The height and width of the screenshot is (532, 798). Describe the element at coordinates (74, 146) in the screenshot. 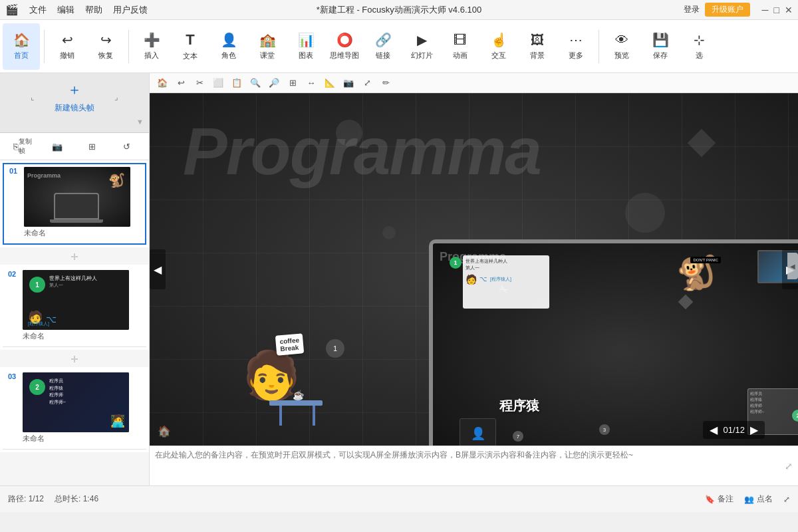

I see `sidebar-tools: ⎘ 复制帧 📷 ⊞ ↺` at that location.